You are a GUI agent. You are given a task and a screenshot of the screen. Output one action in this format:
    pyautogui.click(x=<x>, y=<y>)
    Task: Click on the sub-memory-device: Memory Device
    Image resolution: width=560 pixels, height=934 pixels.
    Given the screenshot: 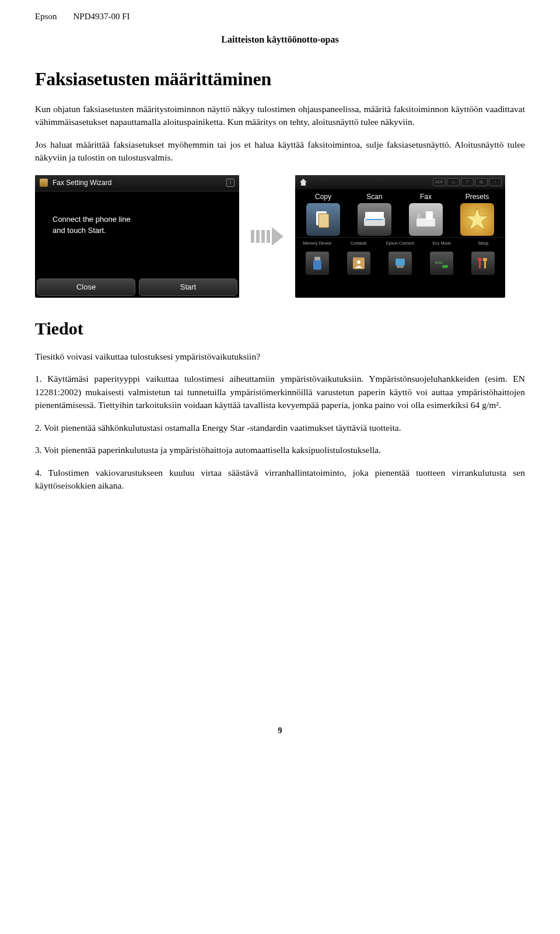 What is the action you would take?
    pyautogui.click(x=317, y=258)
    